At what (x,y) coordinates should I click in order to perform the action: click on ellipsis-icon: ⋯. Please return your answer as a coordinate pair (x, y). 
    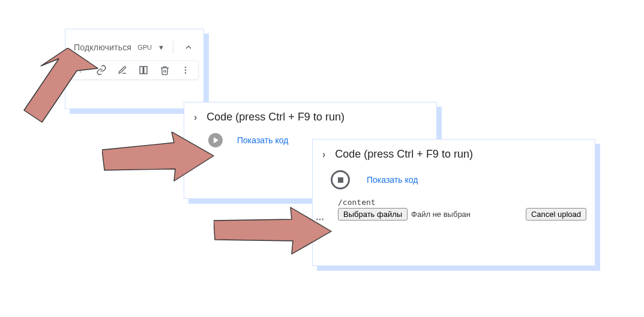
    Looking at the image, I should click on (320, 219).